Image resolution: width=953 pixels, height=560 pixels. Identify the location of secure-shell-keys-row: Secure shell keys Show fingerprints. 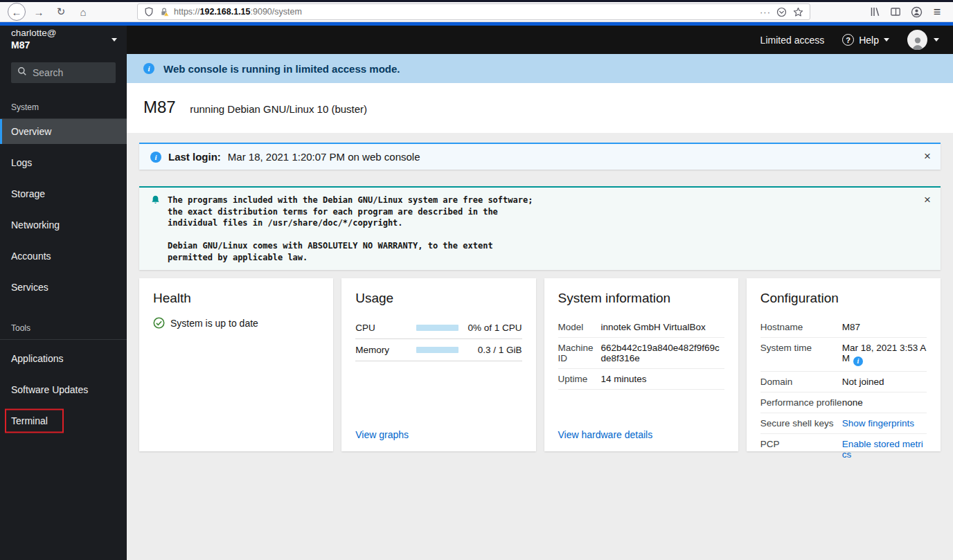
(844, 424).